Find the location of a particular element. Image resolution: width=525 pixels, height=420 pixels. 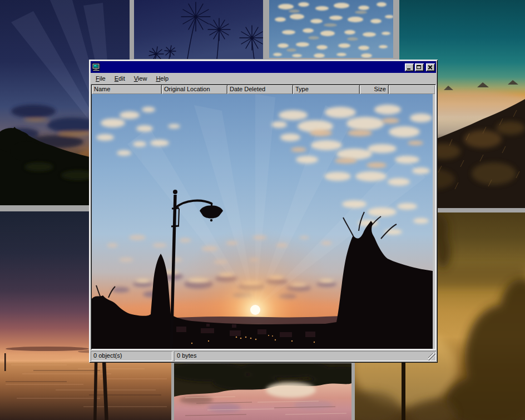

column-header-type: Type is located at coordinates (326, 90).